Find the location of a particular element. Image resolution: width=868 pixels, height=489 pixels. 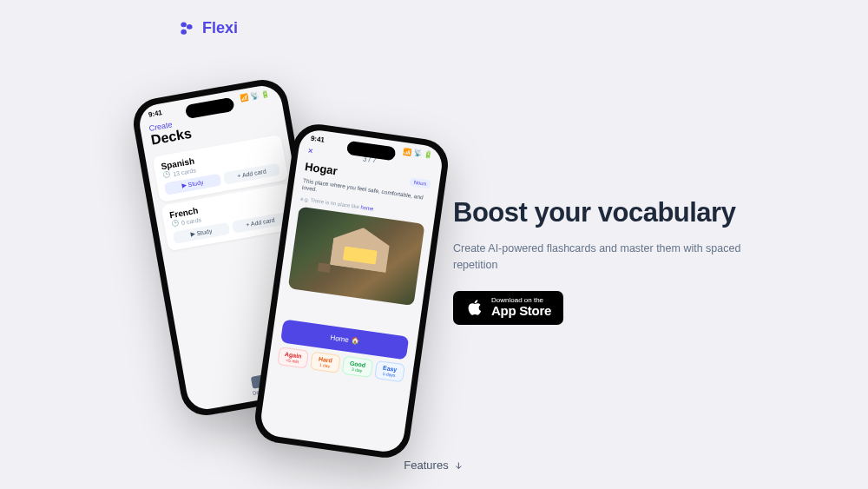

apple-icon is located at coordinates (475, 307).